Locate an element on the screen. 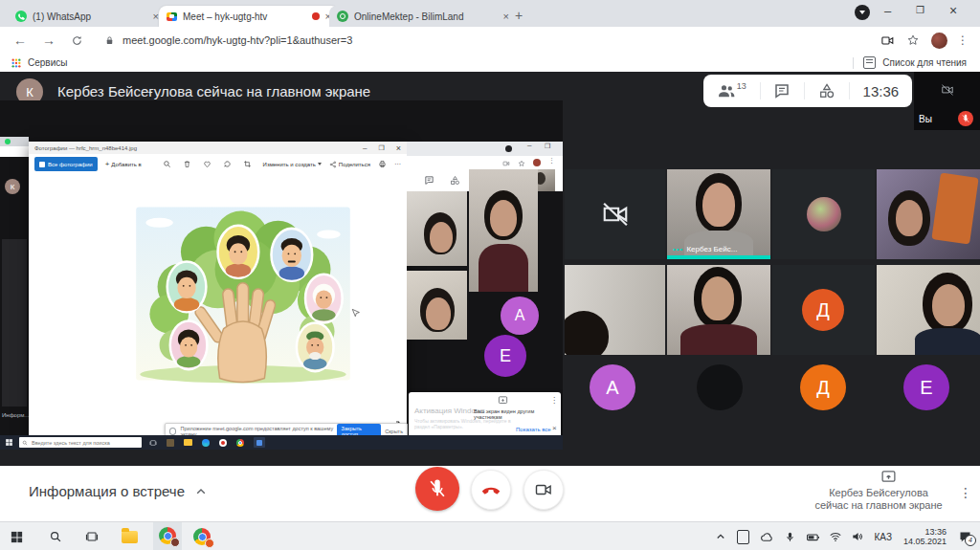  participant-torso is located at coordinates (947, 341).